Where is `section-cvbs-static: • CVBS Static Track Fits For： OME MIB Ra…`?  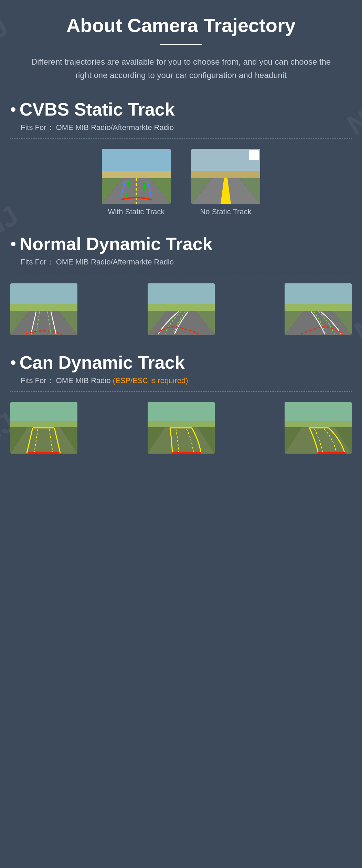
section-cvbs-static: • CVBS Static Track Fits For： OME MIB Ra… is located at coordinates (181, 158).